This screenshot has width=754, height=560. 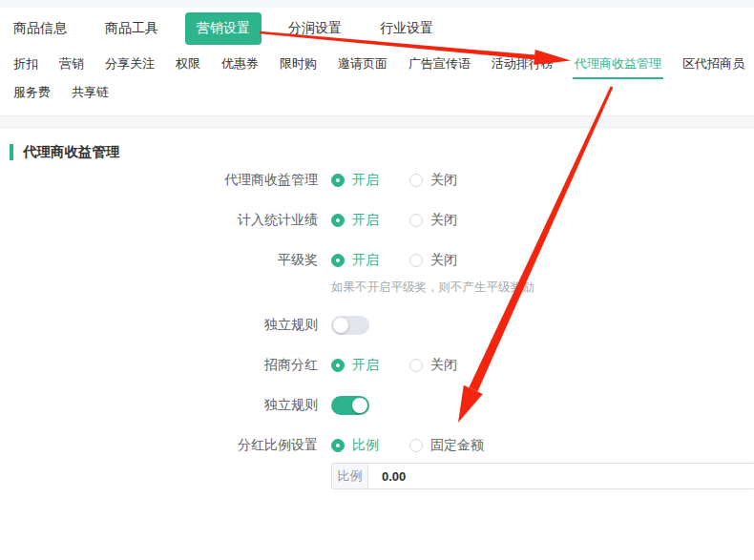 I want to click on form-row-independent-rule-1: 独立规则, so click(x=377, y=325).